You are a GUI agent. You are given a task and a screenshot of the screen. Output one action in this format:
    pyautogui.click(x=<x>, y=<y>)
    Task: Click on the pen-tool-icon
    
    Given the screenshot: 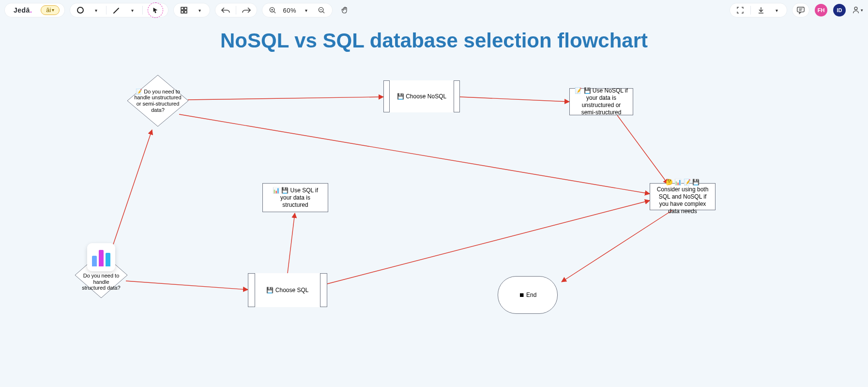 What is the action you would take?
    pyautogui.click(x=117, y=10)
    